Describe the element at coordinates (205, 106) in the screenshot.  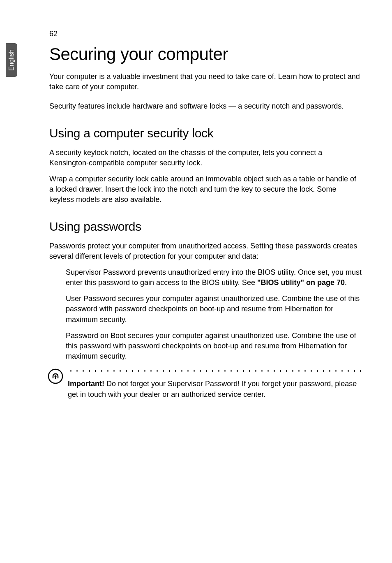
I see `intro-paragraph-2: Security features include hardware and s…` at that location.